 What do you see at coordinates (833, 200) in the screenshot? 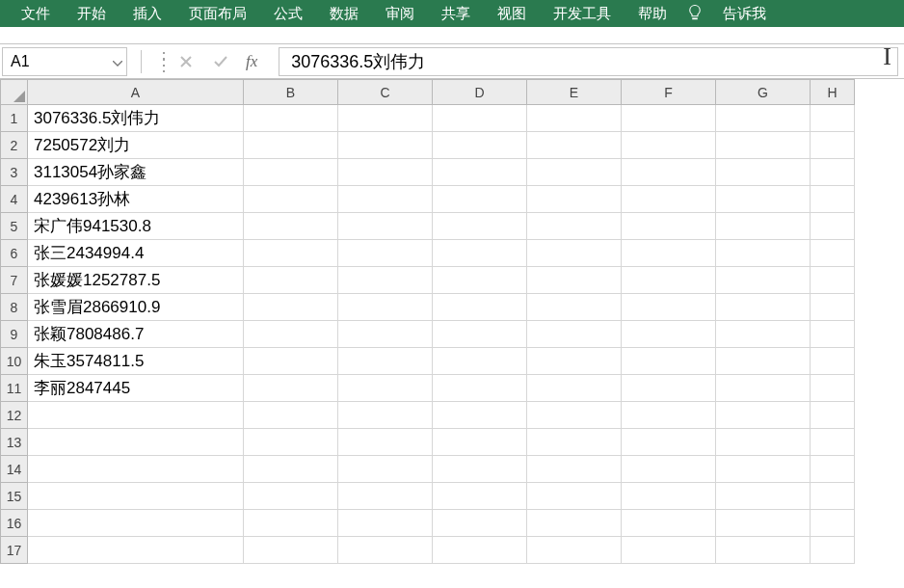
I see `cell-H4` at bounding box center [833, 200].